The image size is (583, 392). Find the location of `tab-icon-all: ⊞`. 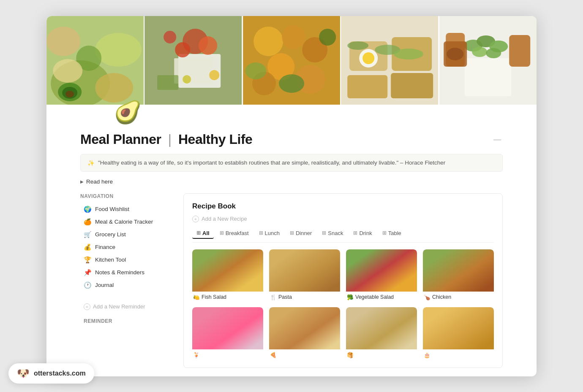

tab-icon-all: ⊞ is located at coordinates (199, 233).